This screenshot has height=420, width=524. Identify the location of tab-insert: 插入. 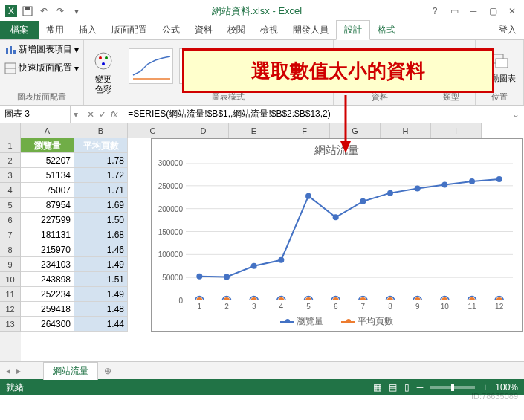
(88, 30).